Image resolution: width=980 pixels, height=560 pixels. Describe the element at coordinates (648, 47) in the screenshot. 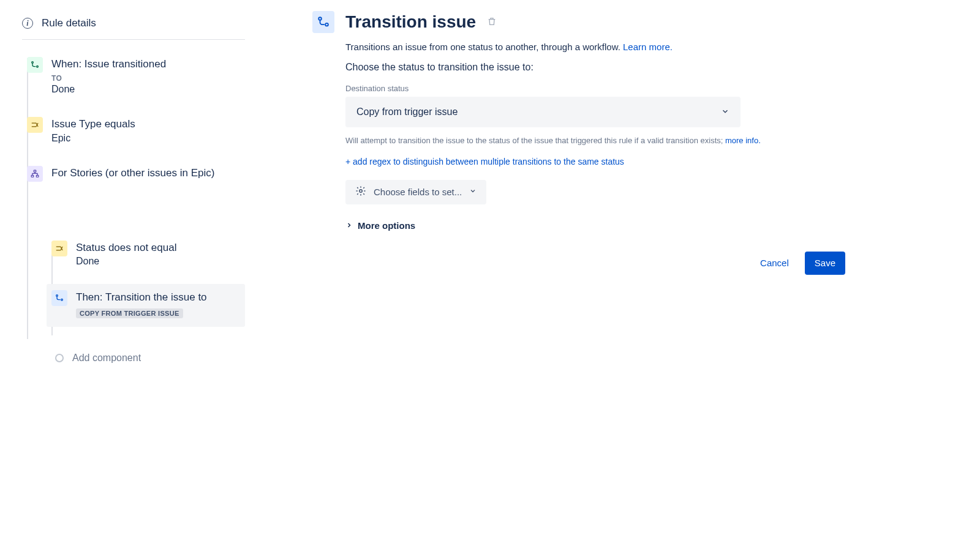

I see `learn-more-link: Learn more.` at that location.